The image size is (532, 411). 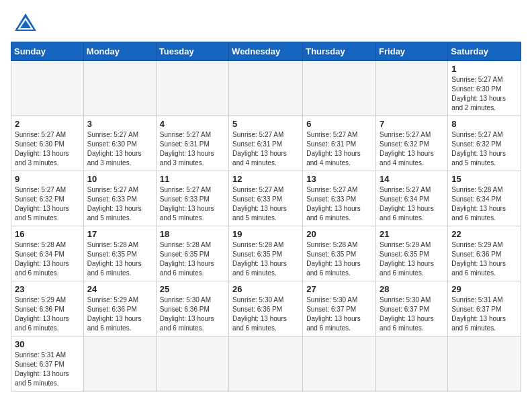 What do you see at coordinates (120, 52) in the screenshot?
I see `day-of-week-monday: Monday` at bounding box center [120, 52].